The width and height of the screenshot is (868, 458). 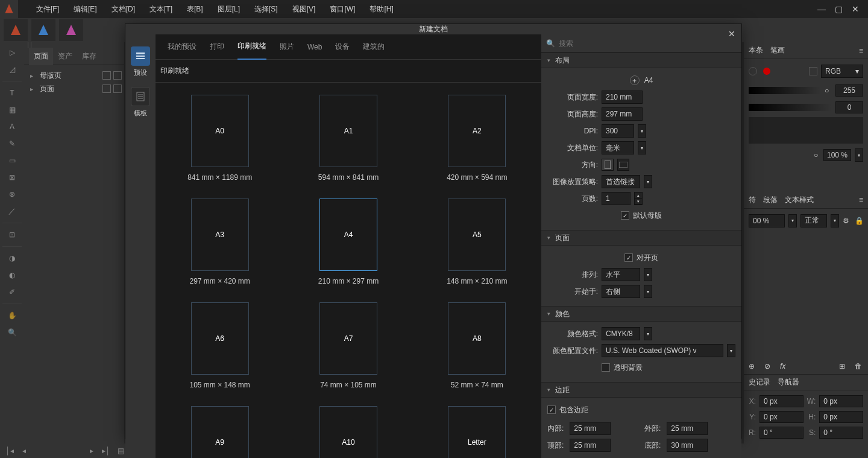 What do you see at coordinates (381, 10) in the screenshot?
I see `menu-help: 帮助[H]` at bounding box center [381, 10].